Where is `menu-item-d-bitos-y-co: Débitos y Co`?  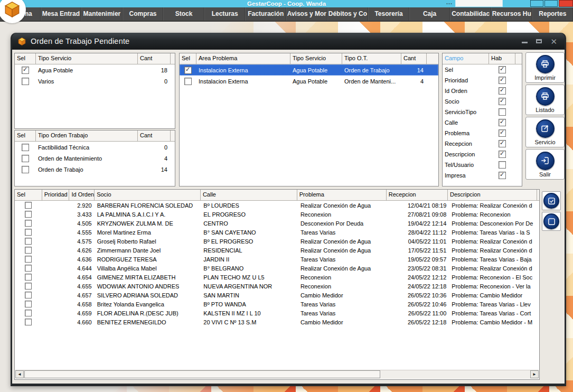 menu-item-d-bitos-y-co: Débitos y Co is located at coordinates (348, 14).